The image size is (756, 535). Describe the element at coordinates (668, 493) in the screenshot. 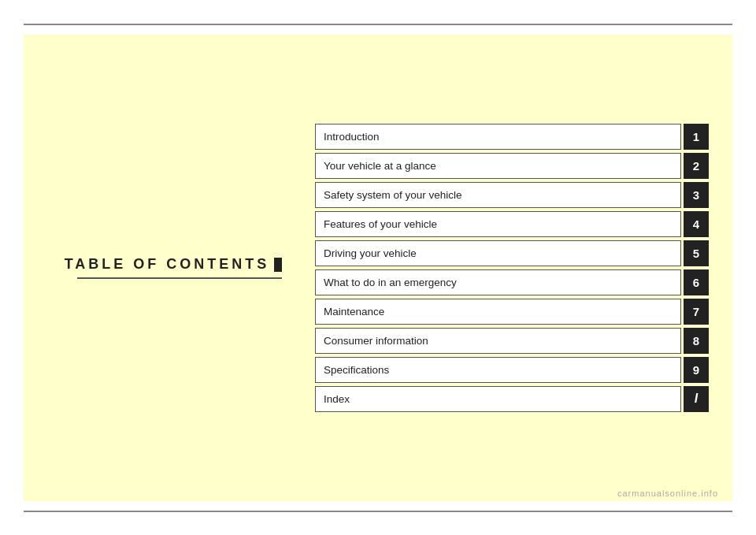

I see `watermark: carmanualsonline.info` at that location.